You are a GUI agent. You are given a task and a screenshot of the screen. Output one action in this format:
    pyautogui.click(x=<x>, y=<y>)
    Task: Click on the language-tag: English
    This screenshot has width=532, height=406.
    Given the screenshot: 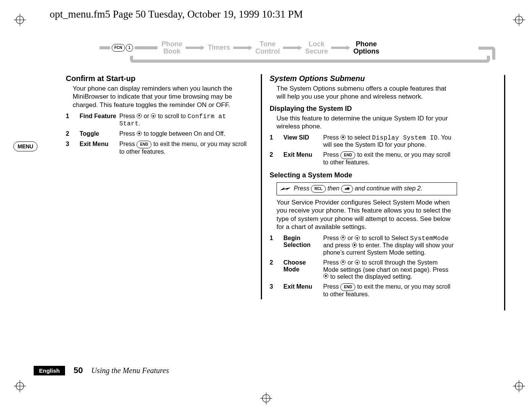 What is the action you would take?
    pyautogui.click(x=49, y=371)
    